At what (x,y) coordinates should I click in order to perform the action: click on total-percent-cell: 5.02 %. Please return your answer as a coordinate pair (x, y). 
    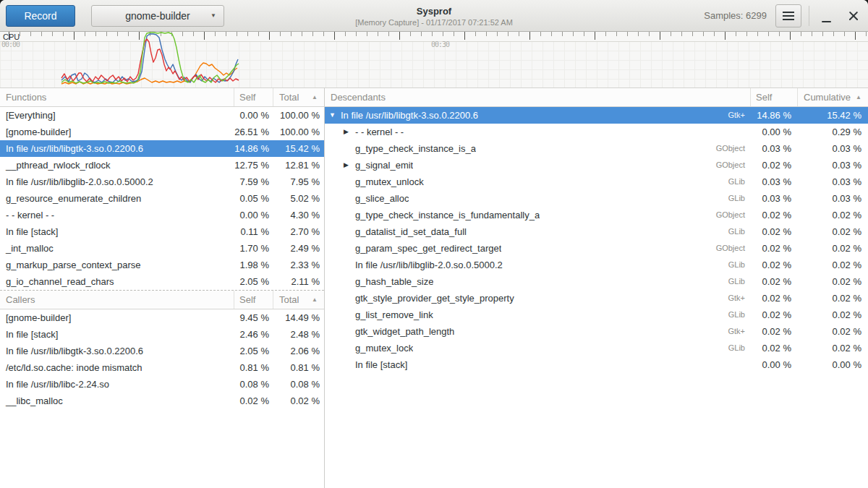
    Looking at the image, I should click on (299, 198).